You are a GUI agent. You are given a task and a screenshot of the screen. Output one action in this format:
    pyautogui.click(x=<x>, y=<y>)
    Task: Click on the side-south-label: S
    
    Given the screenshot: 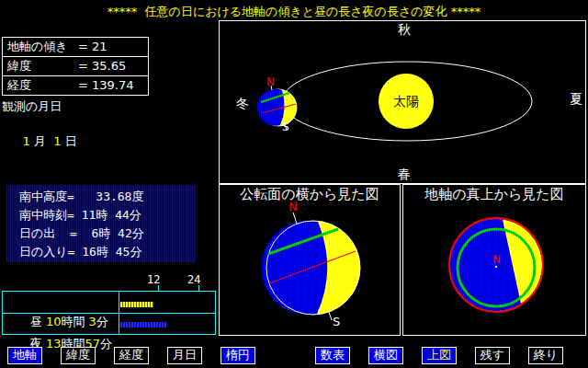 What is the action you would take?
    pyautogui.click(x=336, y=322)
    